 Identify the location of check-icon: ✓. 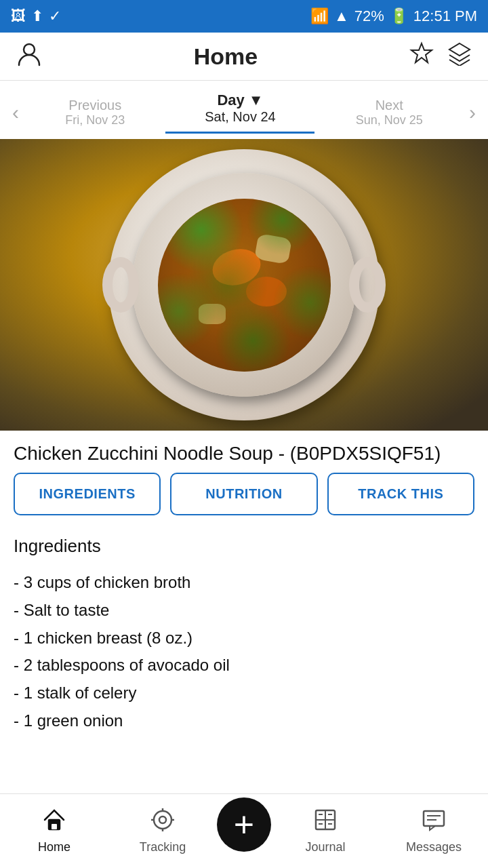
(55, 16).